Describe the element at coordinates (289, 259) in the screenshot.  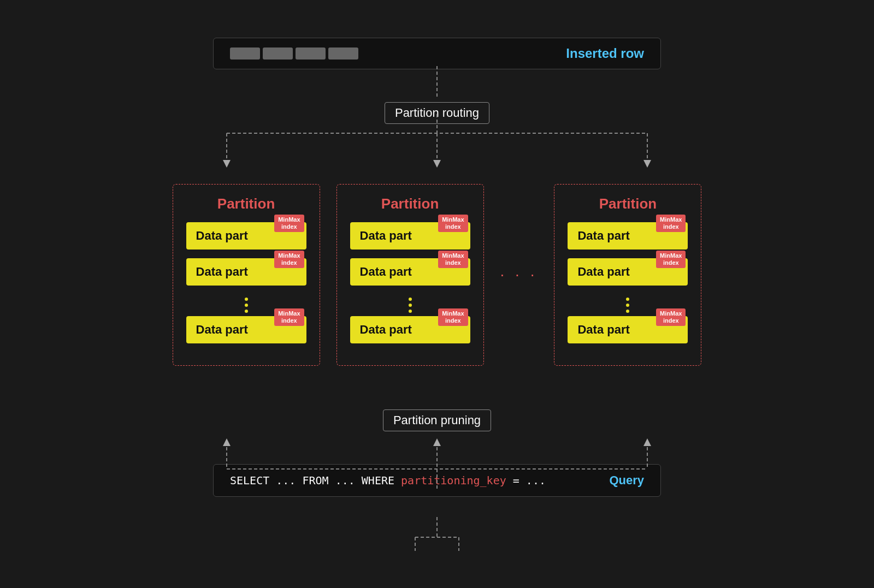
I see `minmax-badge-1-2: MinMaxindex` at that location.